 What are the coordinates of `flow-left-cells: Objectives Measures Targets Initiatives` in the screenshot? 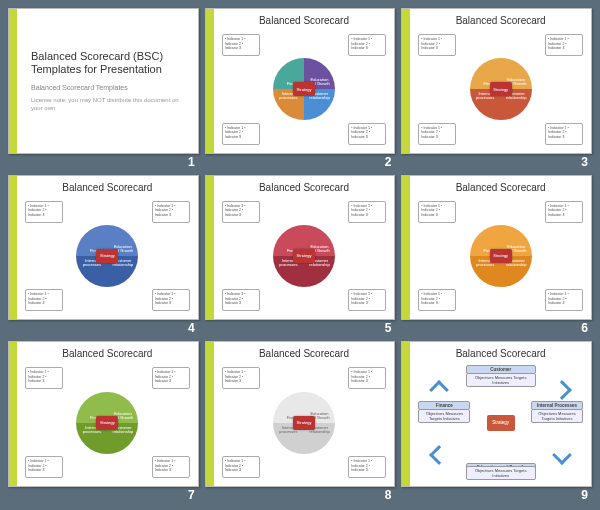 It's located at (444, 416).